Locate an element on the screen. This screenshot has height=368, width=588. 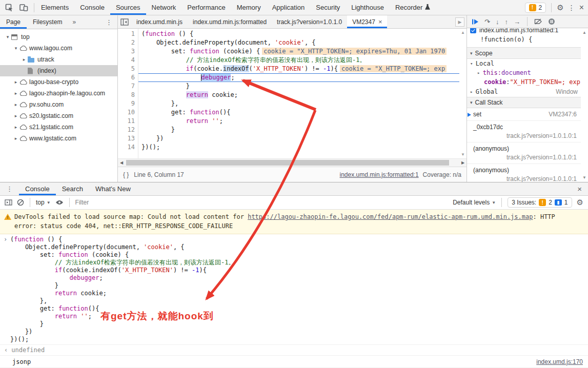
step-into-icon: ↓ is located at coordinates (497, 22).